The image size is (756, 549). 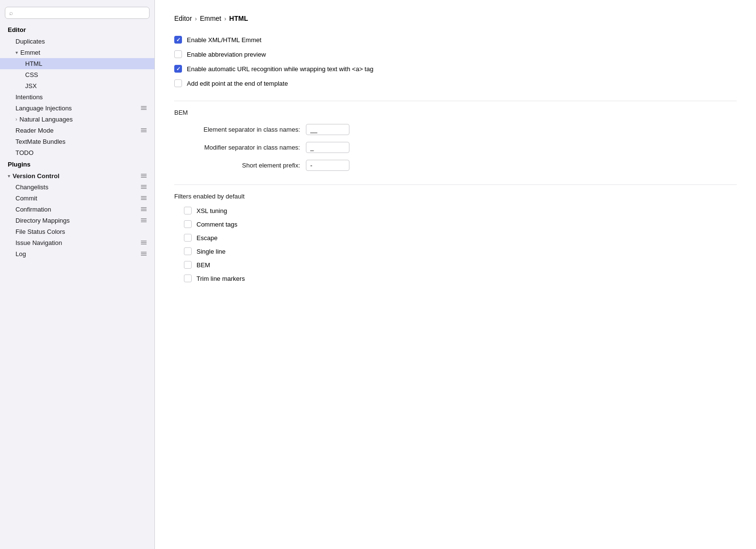 I want to click on sidebar-item-intentions: Intentions, so click(x=77, y=97).